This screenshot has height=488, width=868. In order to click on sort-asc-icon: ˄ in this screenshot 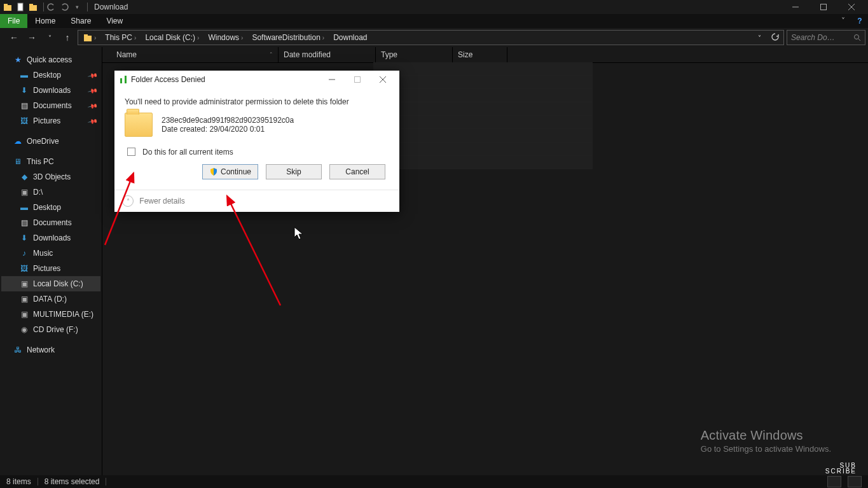, I will do `click(271, 55)`.